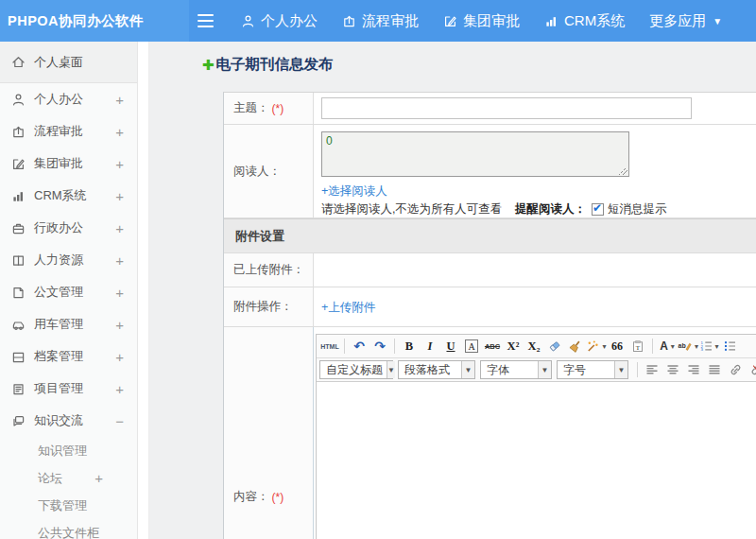  Describe the element at coordinates (735, 370) in the screenshot. I see `link-icon` at that location.